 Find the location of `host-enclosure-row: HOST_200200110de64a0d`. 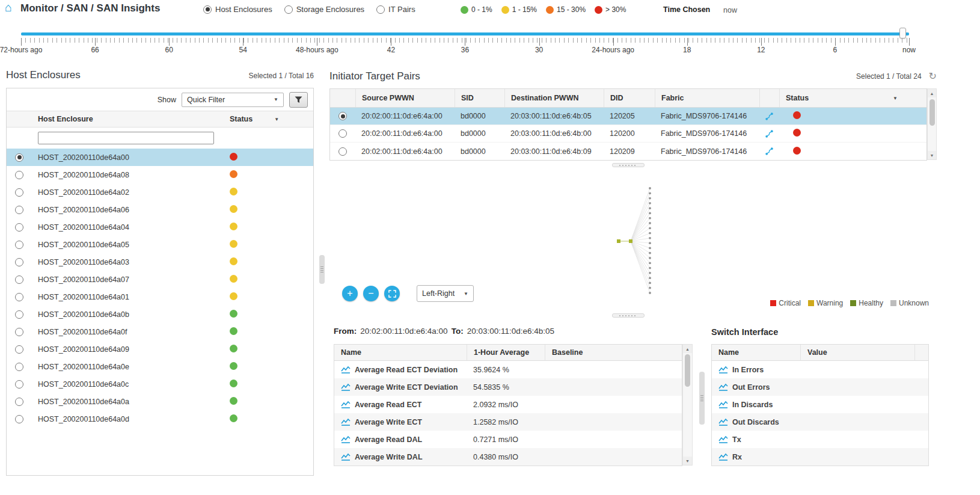

host-enclosure-row: HOST_200200110de64a0d is located at coordinates (160, 419).